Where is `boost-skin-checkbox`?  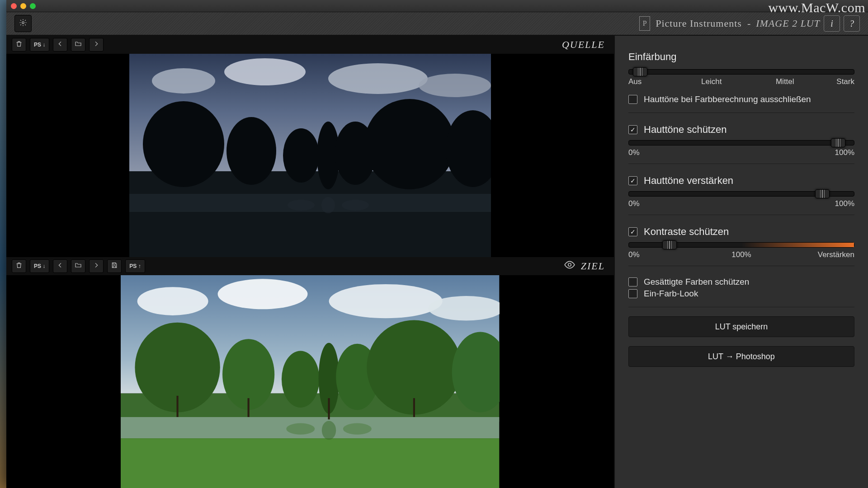 boost-skin-checkbox is located at coordinates (633, 181).